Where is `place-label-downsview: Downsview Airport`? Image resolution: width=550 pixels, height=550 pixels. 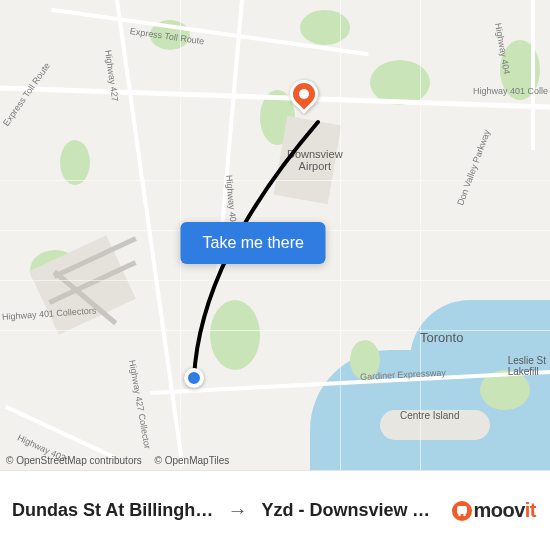
place-label-downsview: Downsview Airport is located at coordinates (315, 160).